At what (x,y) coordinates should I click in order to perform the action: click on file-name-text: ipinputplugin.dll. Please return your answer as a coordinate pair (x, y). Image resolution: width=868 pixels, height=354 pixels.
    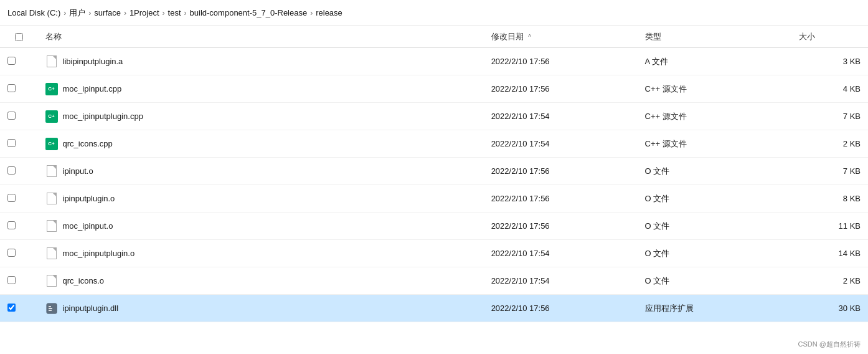
    Looking at the image, I should click on (91, 308).